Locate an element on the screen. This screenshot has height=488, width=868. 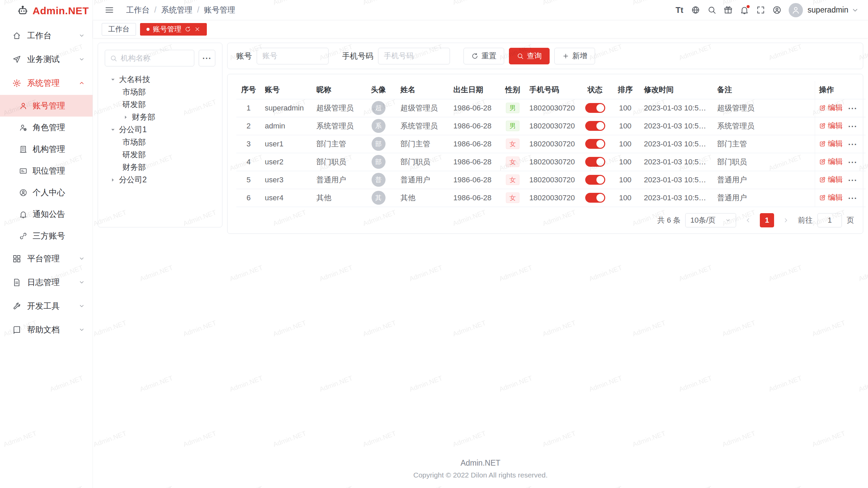
sidebar-item-business-test: 业务测试 is located at coordinates (46, 59).